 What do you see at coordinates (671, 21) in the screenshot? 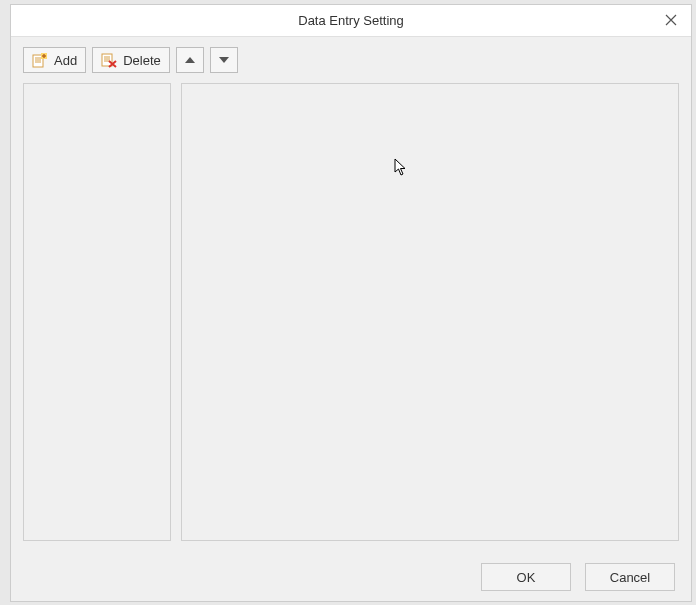
I see `close-button` at bounding box center [671, 21].